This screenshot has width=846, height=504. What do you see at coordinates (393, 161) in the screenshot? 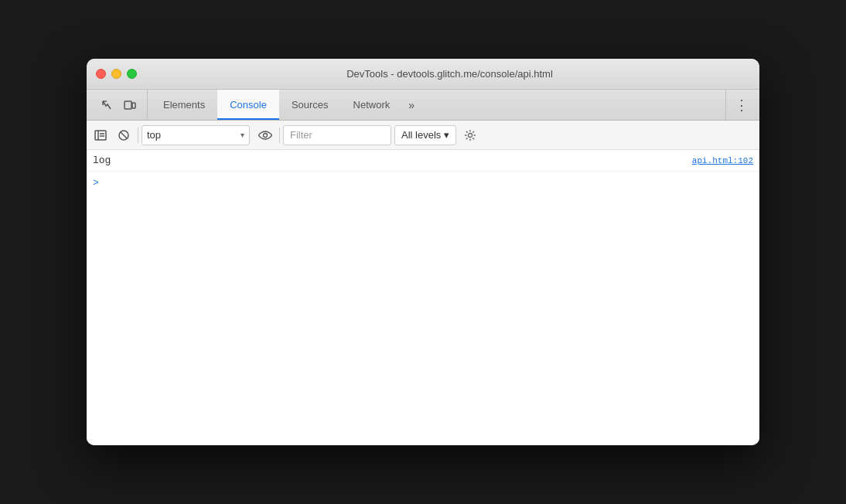
I see `log-message: log` at bounding box center [393, 161].